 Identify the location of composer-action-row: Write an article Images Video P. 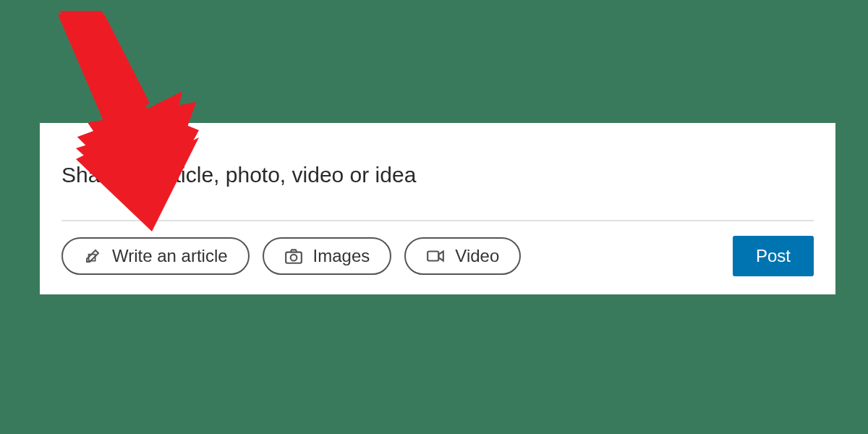
(438, 256).